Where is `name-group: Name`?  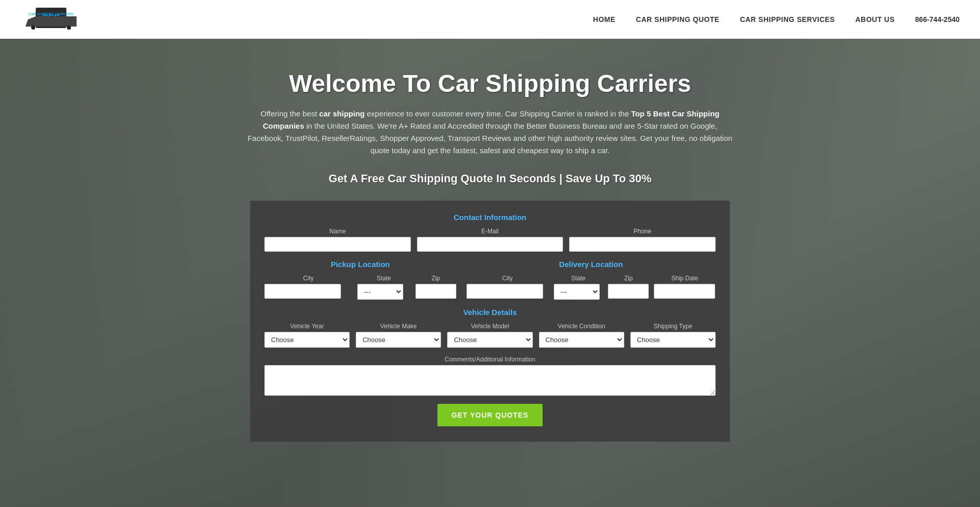 name-group: Name is located at coordinates (338, 240).